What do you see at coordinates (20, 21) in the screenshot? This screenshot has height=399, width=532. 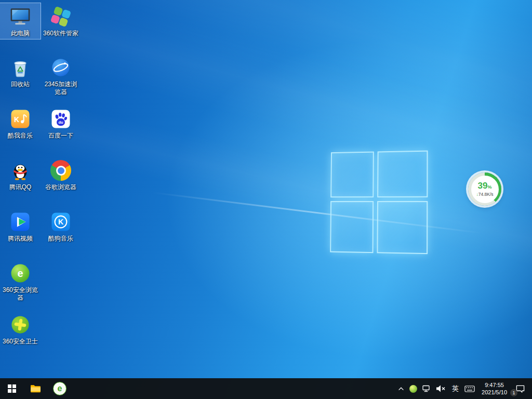 I see `desktop-icon-this-pc: 此电脑` at bounding box center [20, 21].